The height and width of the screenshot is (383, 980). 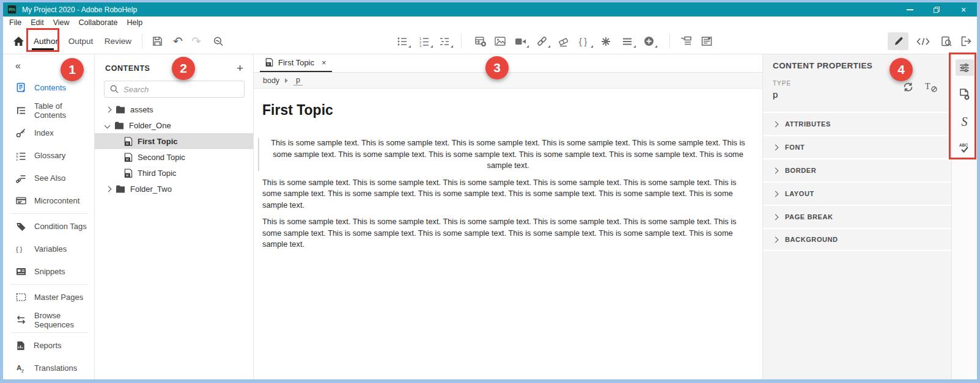 I want to click on home-button, so click(x=18, y=42).